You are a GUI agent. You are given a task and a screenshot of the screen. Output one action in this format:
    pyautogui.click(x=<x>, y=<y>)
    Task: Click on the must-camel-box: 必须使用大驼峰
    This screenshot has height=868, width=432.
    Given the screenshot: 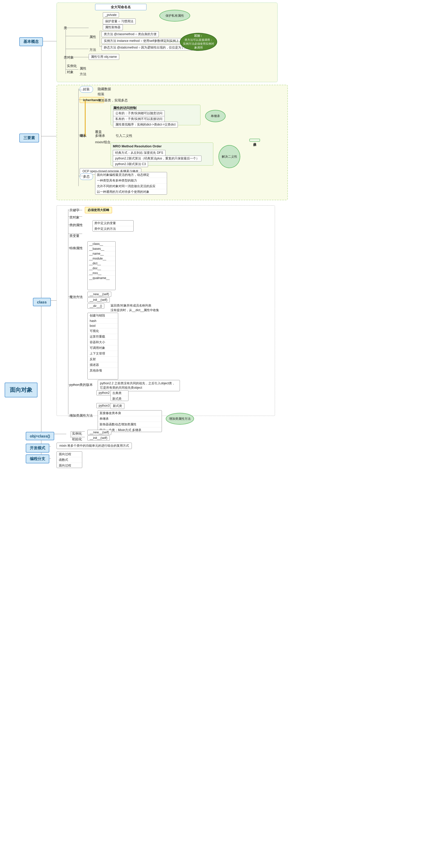 What is the action you would take?
    pyautogui.click(x=98, y=210)
    